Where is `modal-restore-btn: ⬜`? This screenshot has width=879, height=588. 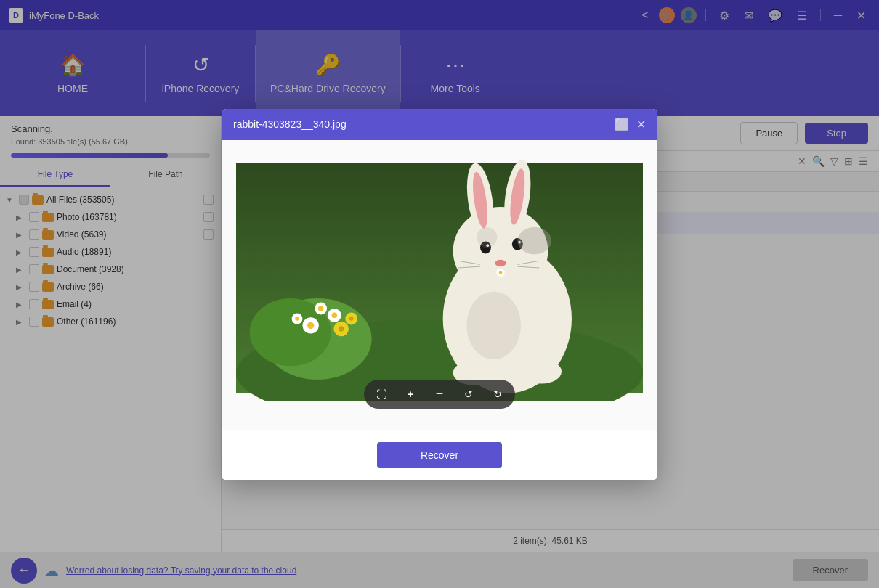 modal-restore-btn: ⬜ is located at coordinates (622, 125).